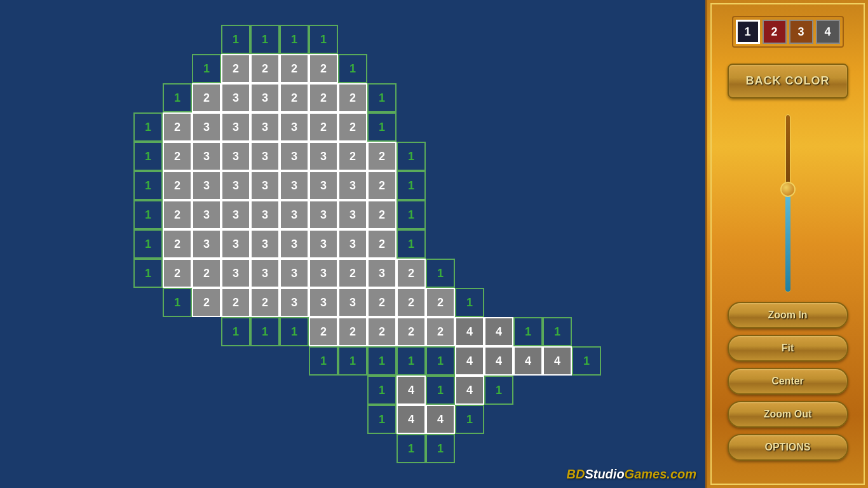 This screenshot has height=488, width=868. What do you see at coordinates (788, 203) in the screenshot?
I see `zoom-slider` at bounding box center [788, 203].